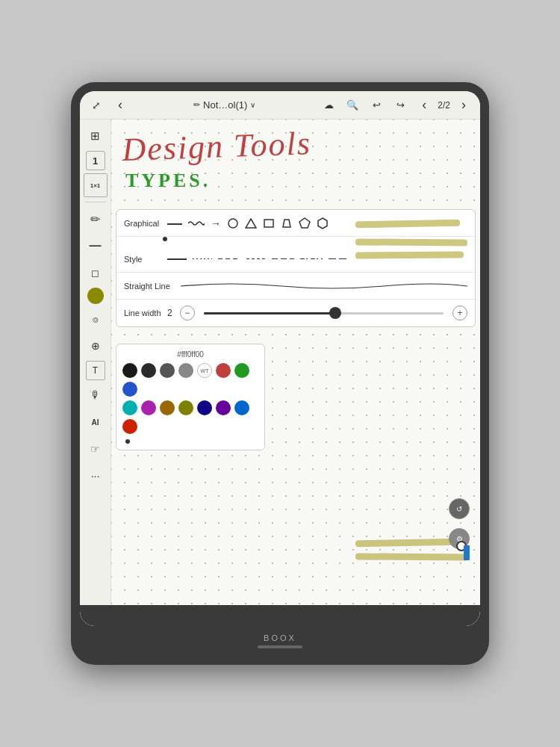 The height and width of the screenshot is (747, 560). I want to click on svg-text: TYPES., so click(168, 181).